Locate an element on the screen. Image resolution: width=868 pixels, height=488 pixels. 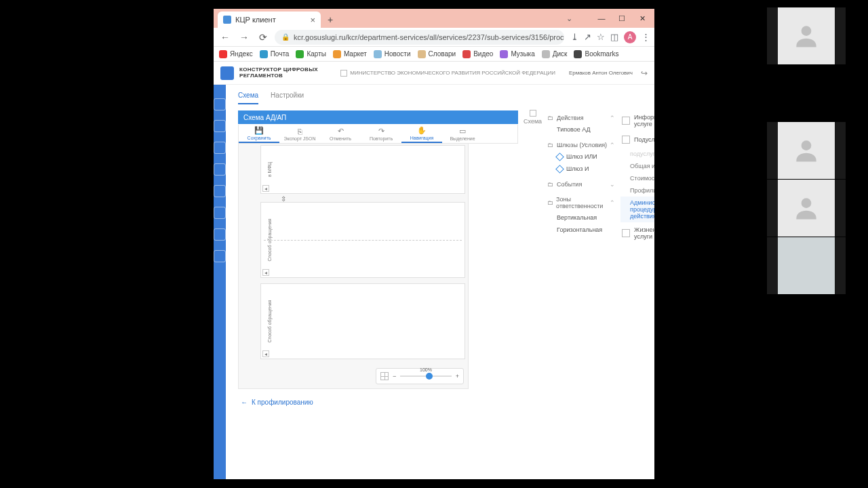
section-tabs: Схема Настройки is located at coordinates (446, 98).